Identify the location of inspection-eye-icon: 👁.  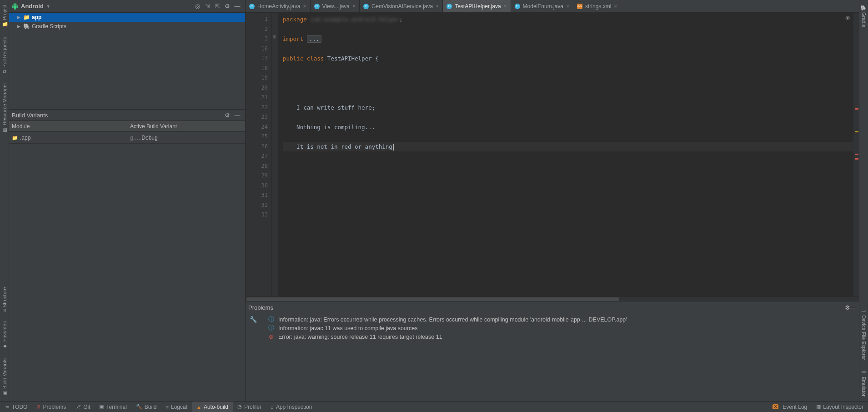
(848, 18).